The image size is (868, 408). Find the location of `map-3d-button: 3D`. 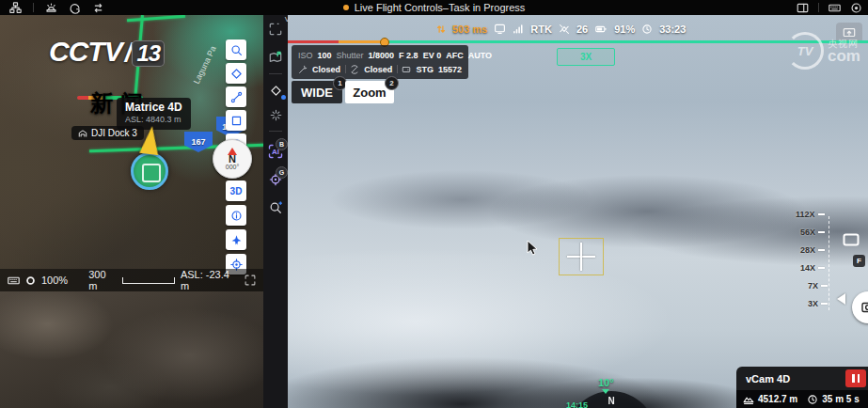

map-3d-button: 3D is located at coordinates (236, 191).